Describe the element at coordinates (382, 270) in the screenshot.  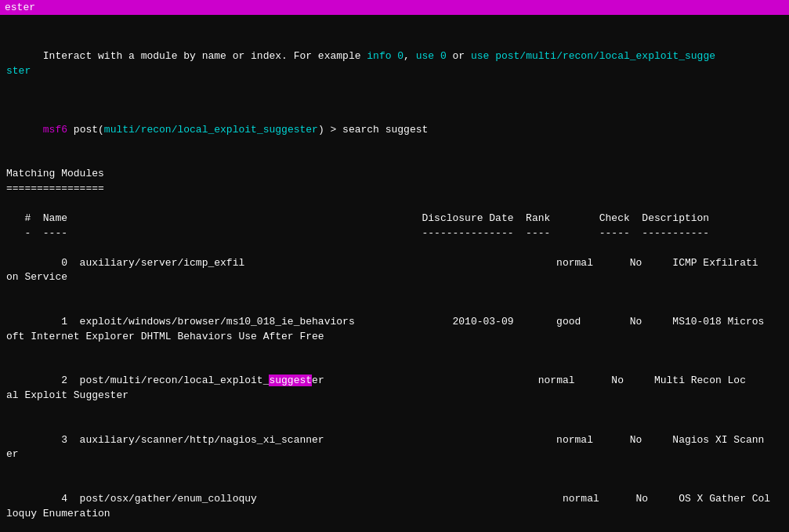
I see `row-0-text: 0 auxiliary/server/icmp_exfil normal No …` at that location.